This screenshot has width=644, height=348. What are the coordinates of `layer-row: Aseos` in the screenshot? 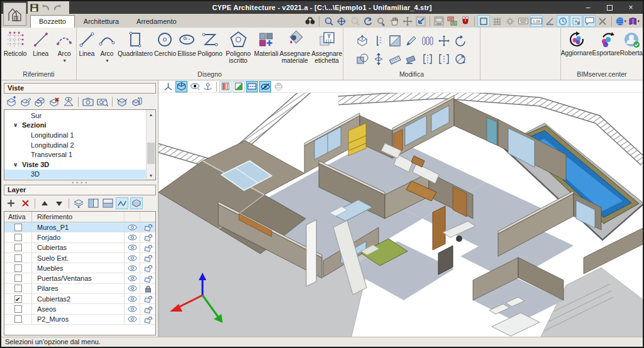 It's located at (80, 309).